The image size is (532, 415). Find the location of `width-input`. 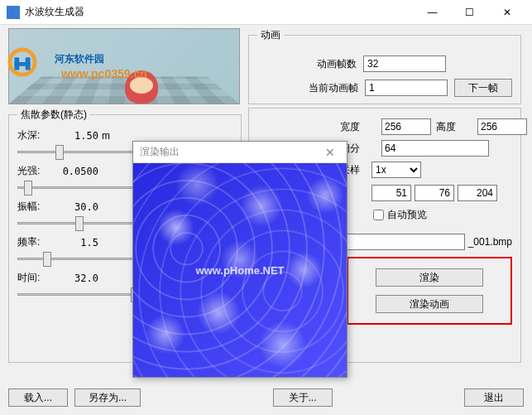

width-input is located at coordinates (406, 127).